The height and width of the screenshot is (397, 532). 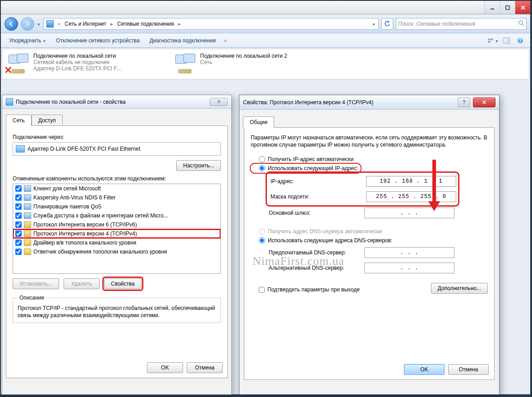 I want to click on list-item-ipv4: Протокол Интернета версии 4 (TCP/IPv4), so click(x=117, y=234).